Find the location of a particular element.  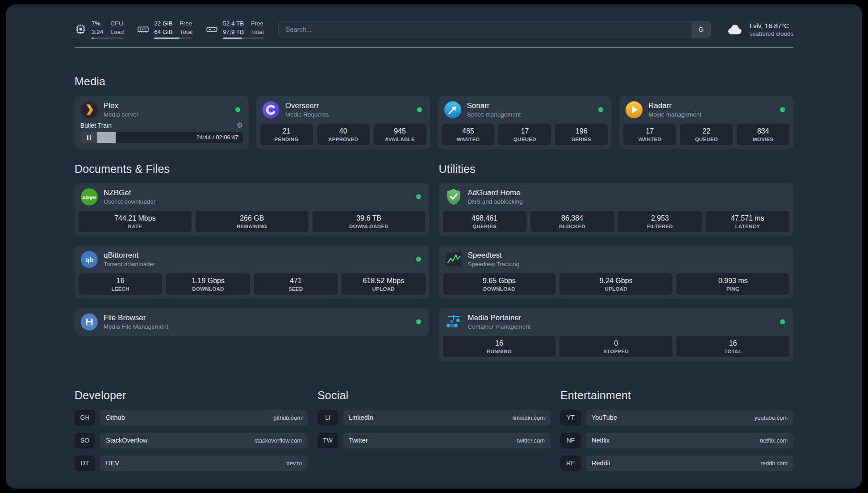

memory-total-label: Total is located at coordinates (187, 32).